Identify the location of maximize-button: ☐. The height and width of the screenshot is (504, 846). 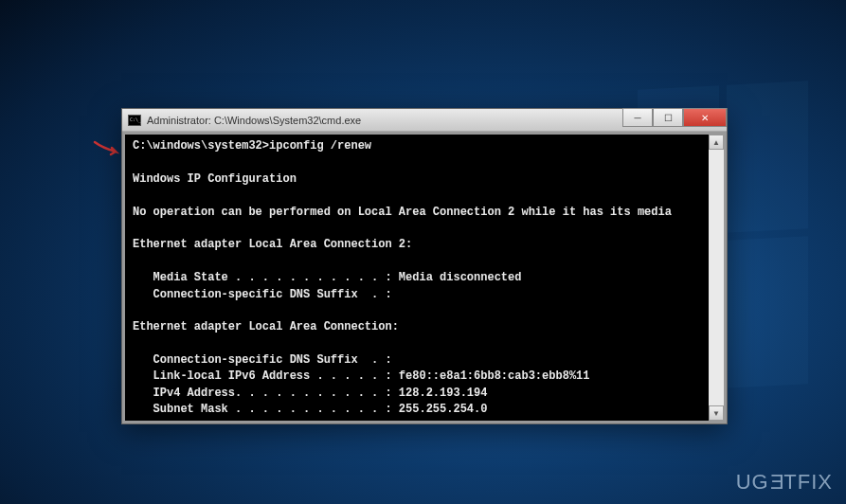
(668, 117).